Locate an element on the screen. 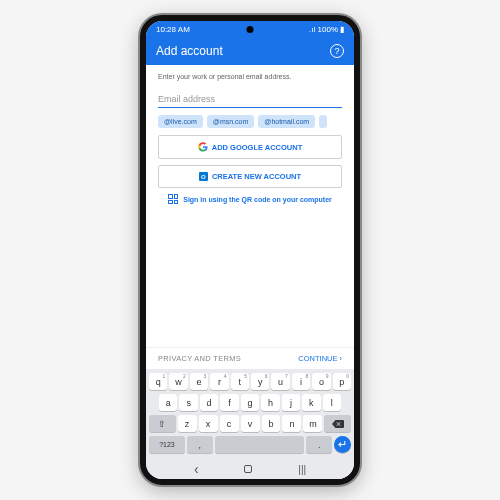 The width and height of the screenshot is (500, 500). key-j: j is located at coordinates (291, 402).